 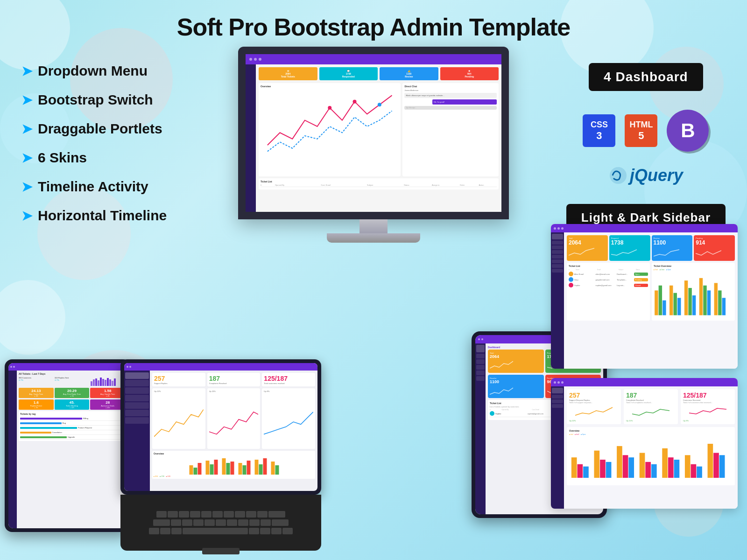 What do you see at coordinates (72, 449) in the screenshot?
I see `tablet-main: All Tickets - Last 7 Days 360 Customers⊙…` at bounding box center [72, 449].